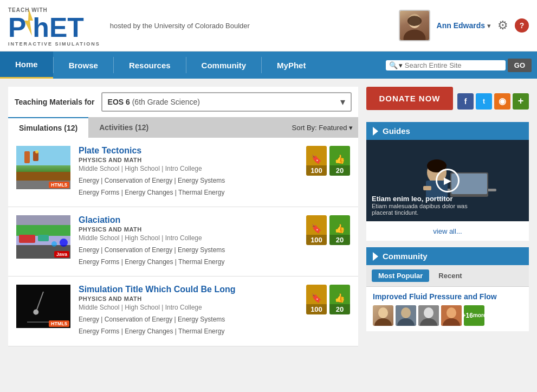 The width and height of the screenshot is (537, 392). Describe the element at coordinates (189, 307) in the screenshot. I see `sim-levels-3: Middle School | High School | Intro Coll…` at that location.